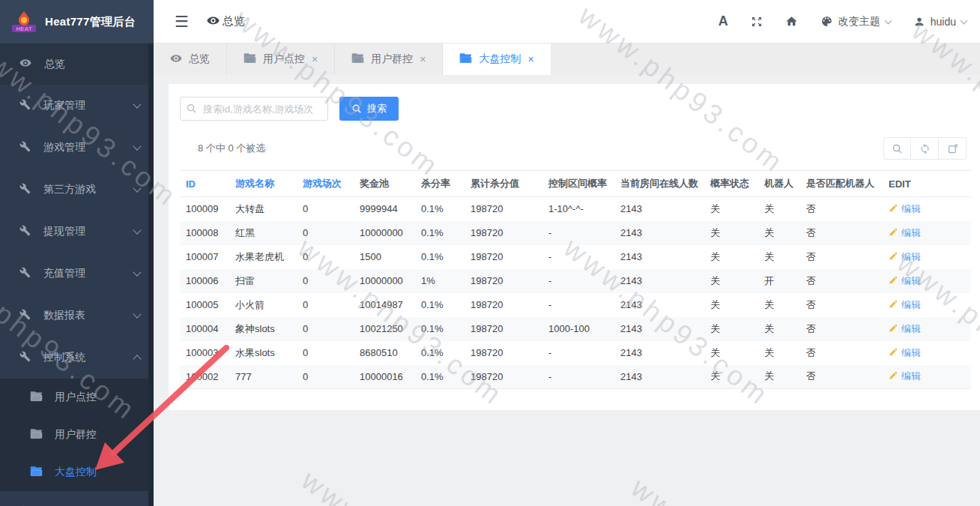 This screenshot has width=980, height=506. What do you see at coordinates (575, 281) in the screenshot?
I see `table-row: 100006扫雷0100000001%198720-2143关开否 编辑` at bounding box center [575, 281].